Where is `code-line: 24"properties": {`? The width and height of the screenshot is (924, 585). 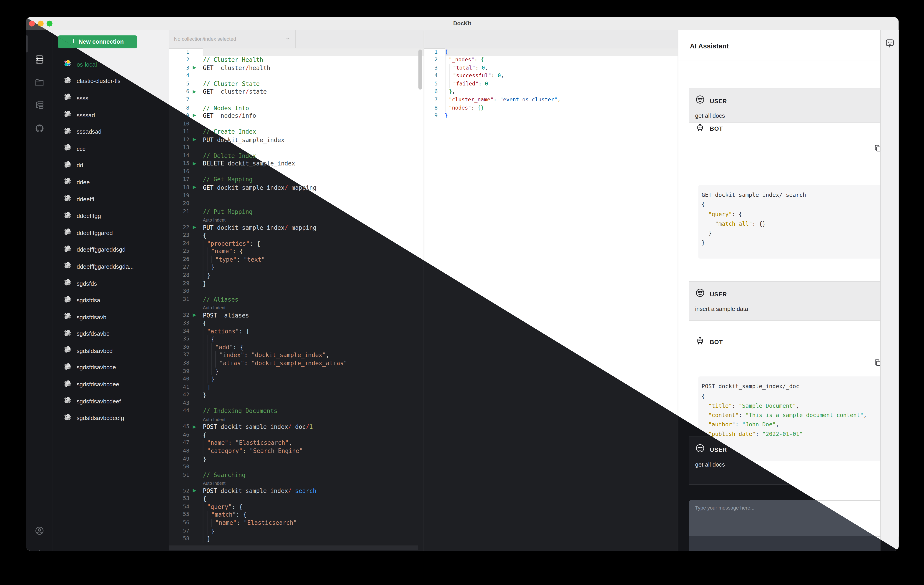 code-line: 24"properties": { is located at coordinates (296, 243).